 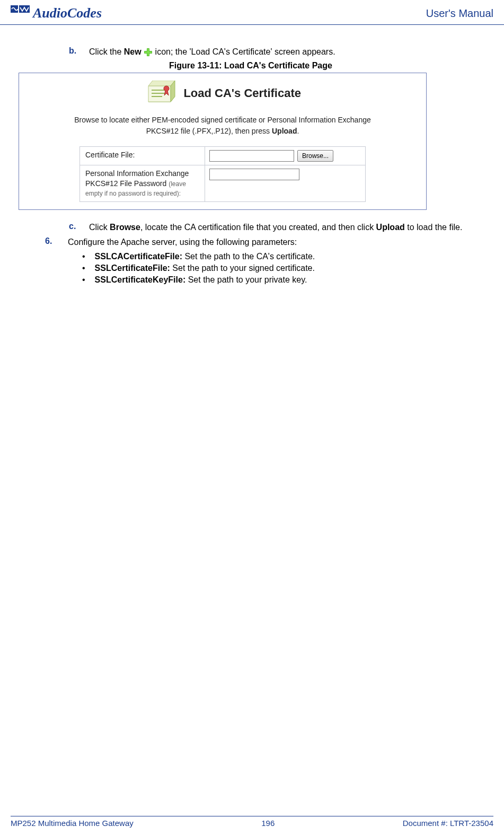 I want to click on page-footer: MP252 Multimedia Home Gateway 196 Docume…, so click(x=252, y=822).